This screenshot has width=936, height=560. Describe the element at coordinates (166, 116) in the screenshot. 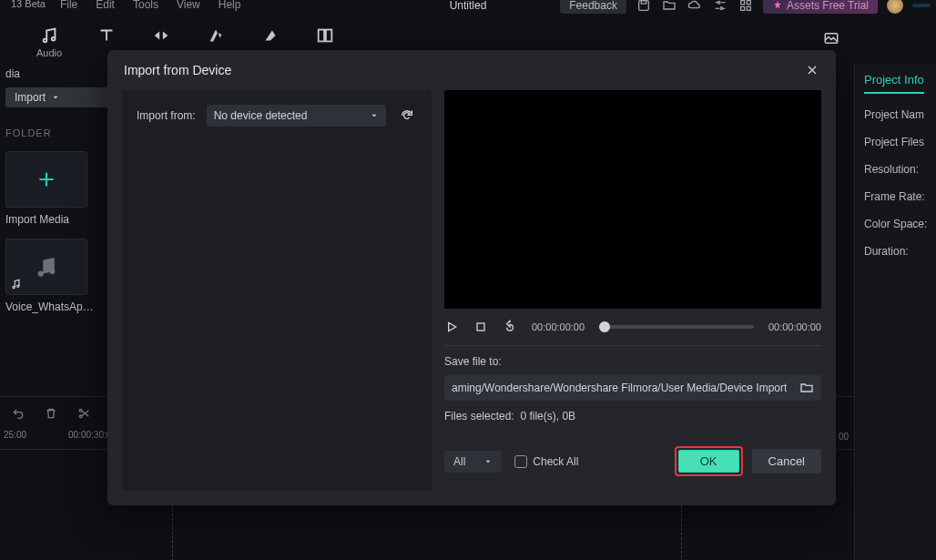

I see `import-from-label: Import from:` at that location.